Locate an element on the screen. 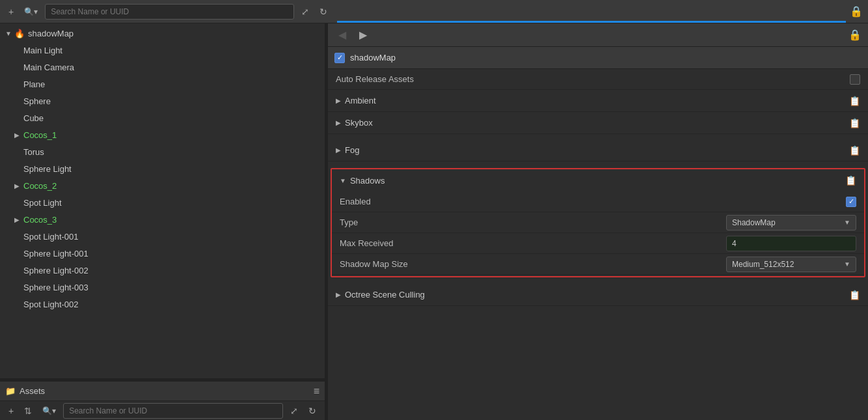 This screenshot has height=420, width=868. assets-menu-button: ≡ is located at coordinates (316, 391).